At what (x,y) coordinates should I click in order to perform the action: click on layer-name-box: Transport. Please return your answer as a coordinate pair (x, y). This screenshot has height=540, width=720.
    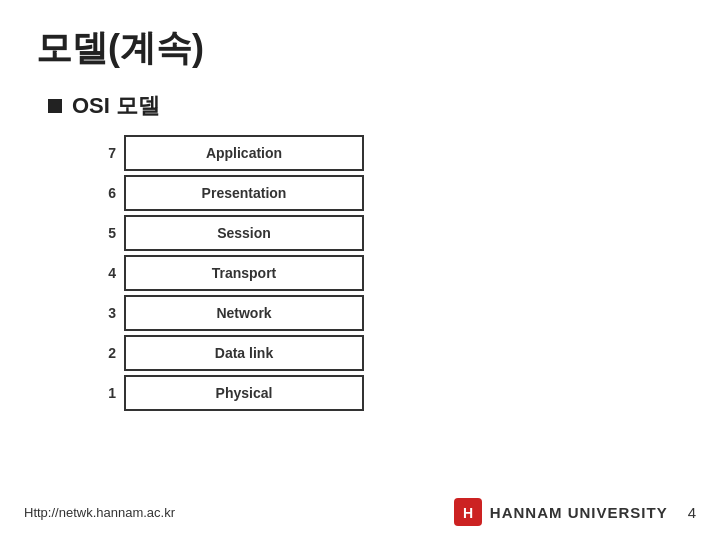
    Looking at the image, I should click on (244, 273).